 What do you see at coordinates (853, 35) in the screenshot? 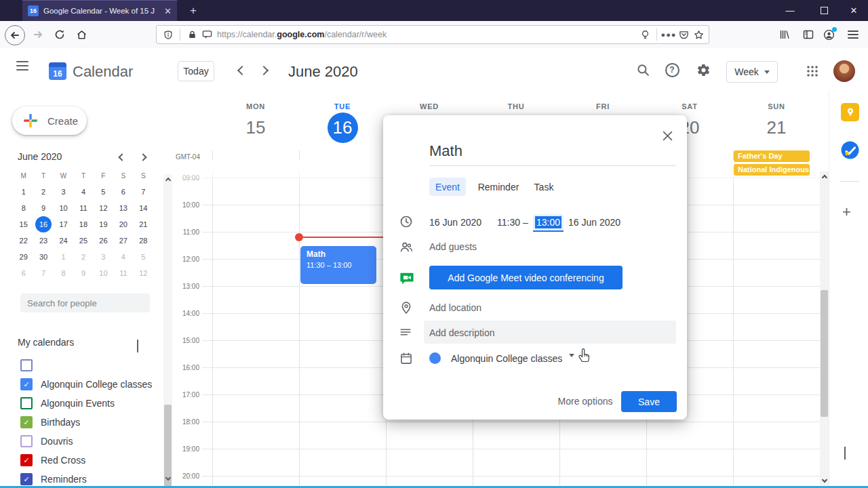
I see `browser-menu-button` at bounding box center [853, 35].